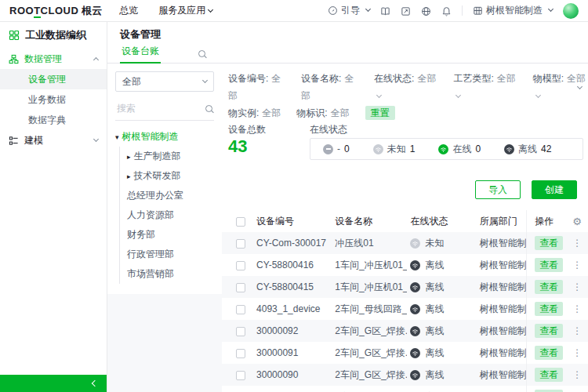 This screenshot has height=392, width=588. What do you see at coordinates (53, 59) in the screenshot?
I see `sidebar-group-data-management: 数据管理` at bounding box center [53, 59].